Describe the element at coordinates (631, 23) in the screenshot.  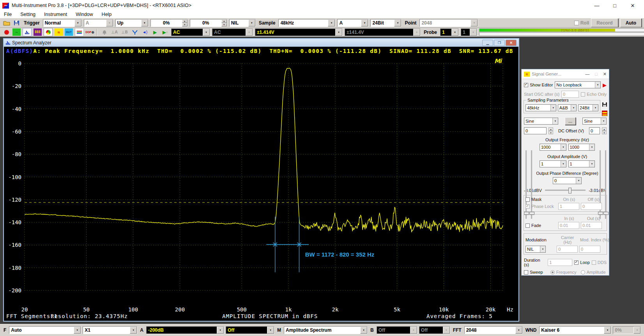
I see `auto-button: Auto` at that location.